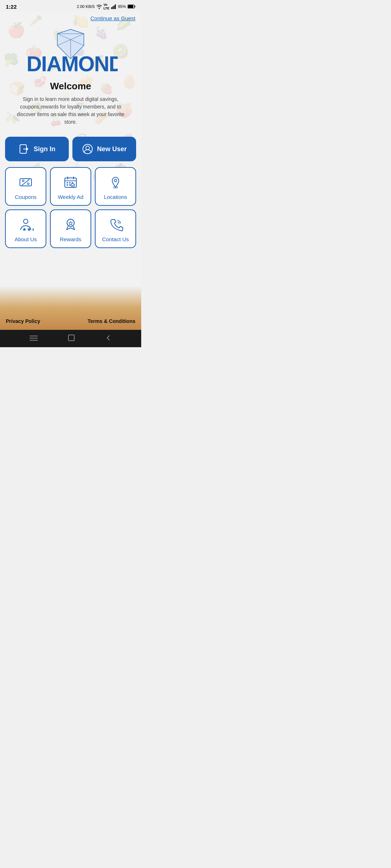  I want to click on sign-in-label: Sign In, so click(45, 149).